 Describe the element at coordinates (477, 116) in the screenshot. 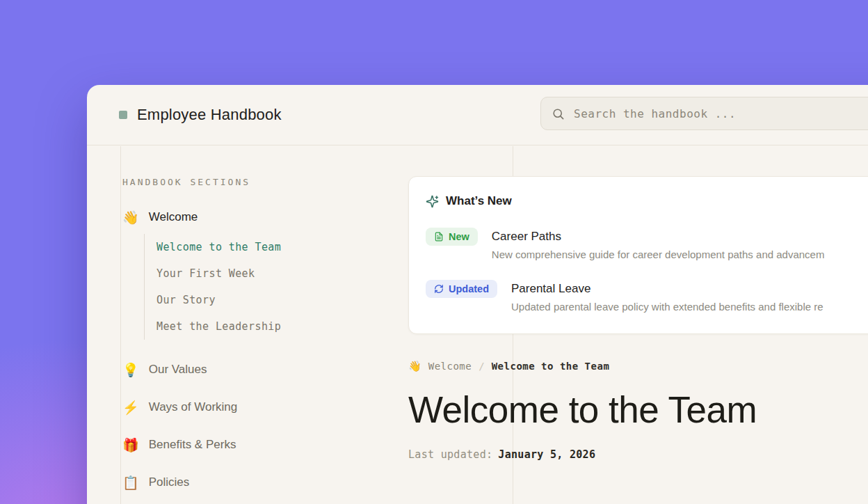

I see `app-header: Employee Handbook` at that location.